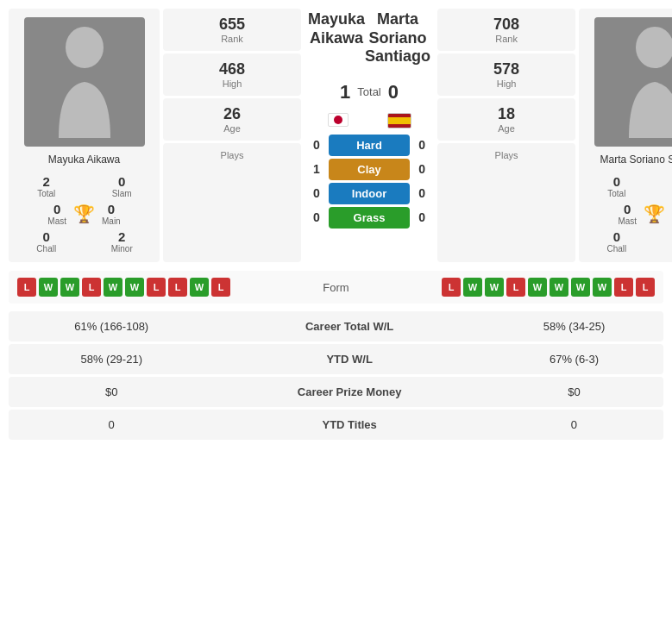 The image size is (672, 620). Describe the element at coordinates (85, 160) in the screenshot. I see `player1-name-card: Mayuka Aikawa` at that location.